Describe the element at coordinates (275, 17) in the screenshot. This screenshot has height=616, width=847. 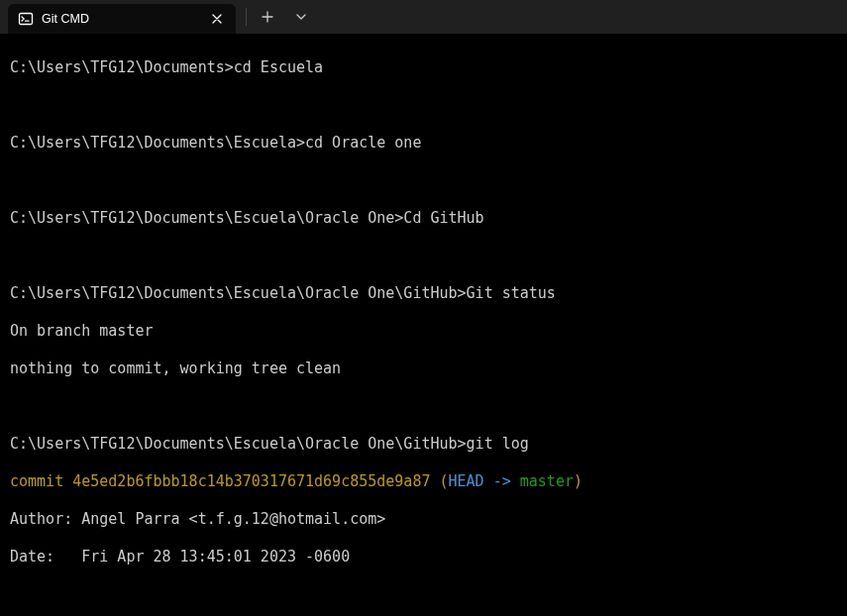
I see `tab-actions` at that location.